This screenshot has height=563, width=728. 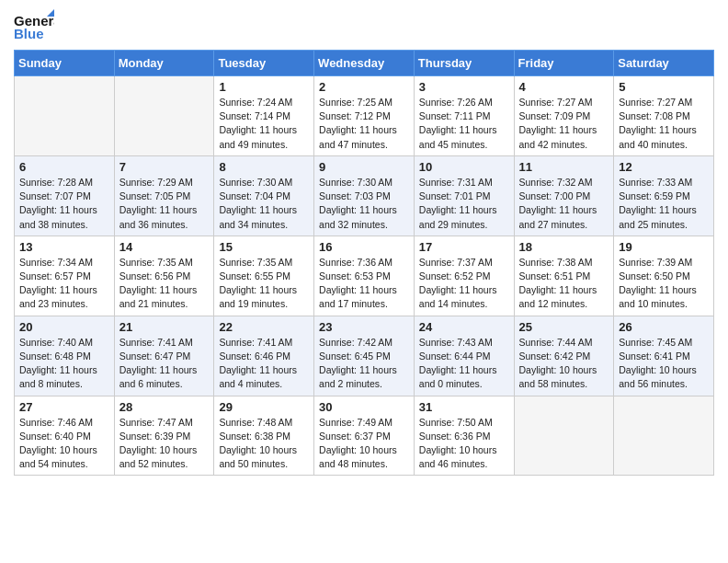 What do you see at coordinates (34, 26) in the screenshot?
I see `logo: General Blue` at bounding box center [34, 26].